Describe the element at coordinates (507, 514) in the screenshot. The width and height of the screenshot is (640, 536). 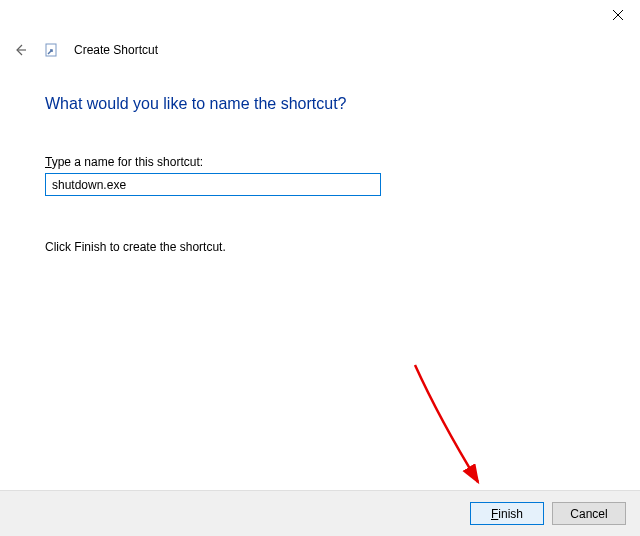
I see `finish-button: Finish` at that location.